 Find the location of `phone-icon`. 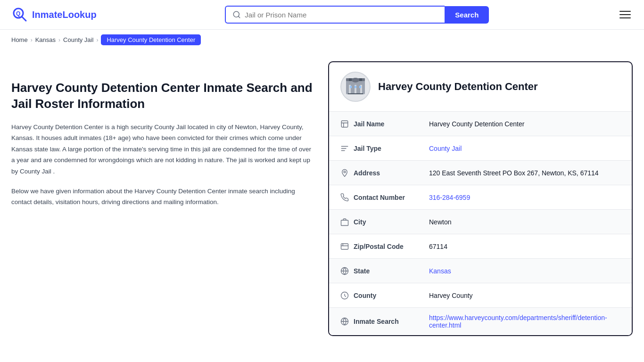

phone-icon is located at coordinates (347, 197).